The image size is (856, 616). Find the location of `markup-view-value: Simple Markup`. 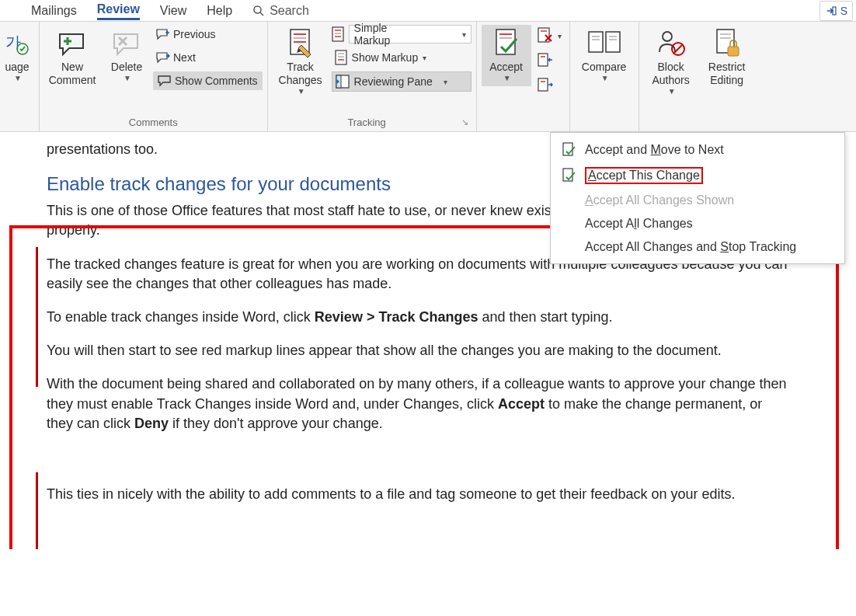

markup-view-value: Simple Markup is located at coordinates (388, 34).